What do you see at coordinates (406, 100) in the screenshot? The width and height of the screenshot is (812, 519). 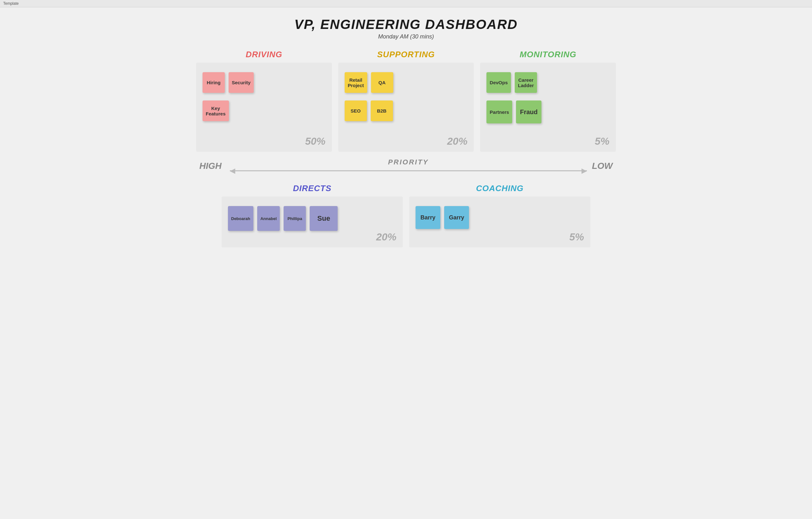 I see `supporting-col: SUPPORTING Retail Project QA SEO B2B 20%` at bounding box center [406, 100].